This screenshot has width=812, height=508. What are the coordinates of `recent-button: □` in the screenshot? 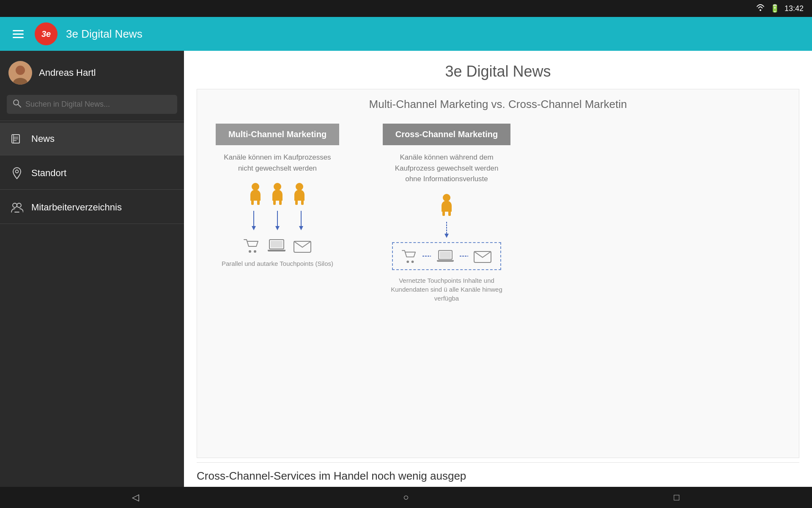 It's located at (677, 497).